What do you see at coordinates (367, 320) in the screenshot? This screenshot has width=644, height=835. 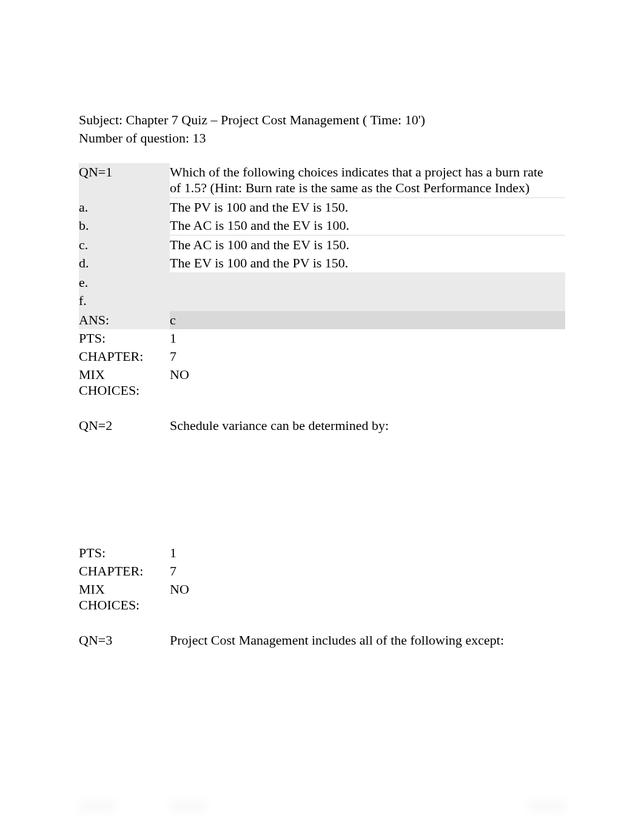 I see `answer-value: c` at bounding box center [367, 320].